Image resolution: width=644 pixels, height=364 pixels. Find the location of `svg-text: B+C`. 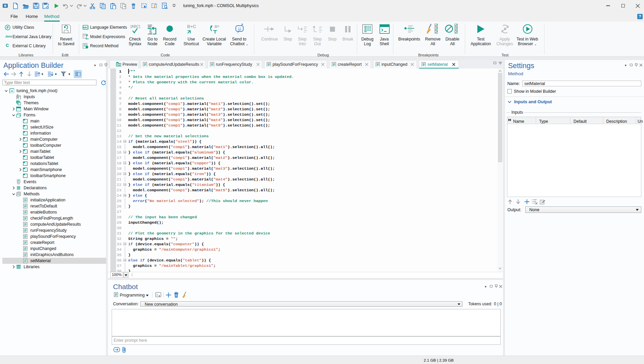

svg-text: B+C is located at coordinates (192, 26).